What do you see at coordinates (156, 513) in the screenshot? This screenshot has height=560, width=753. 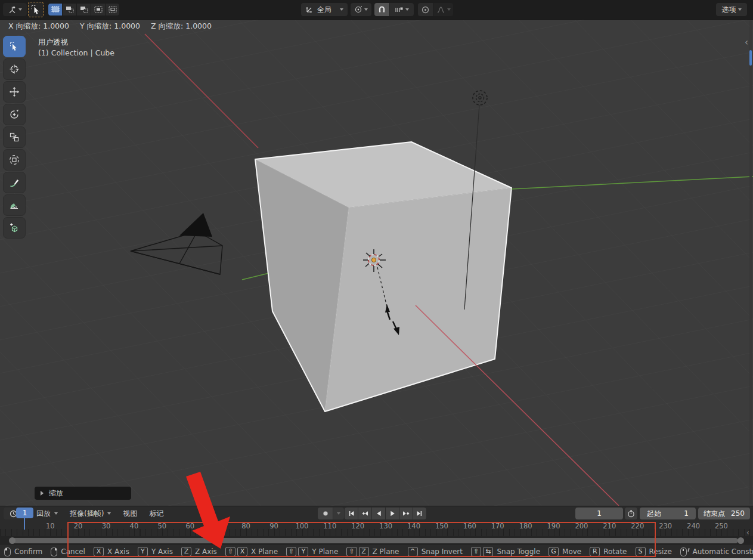 I see `timeline-menu-3: 标记` at bounding box center [156, 513].